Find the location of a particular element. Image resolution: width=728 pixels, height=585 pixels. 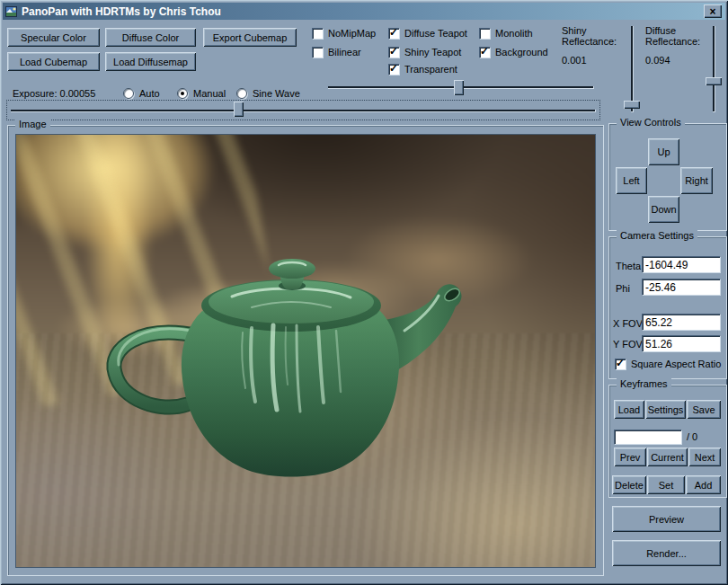

keyframes-current-button: Current is located at coordinates (667, 456).